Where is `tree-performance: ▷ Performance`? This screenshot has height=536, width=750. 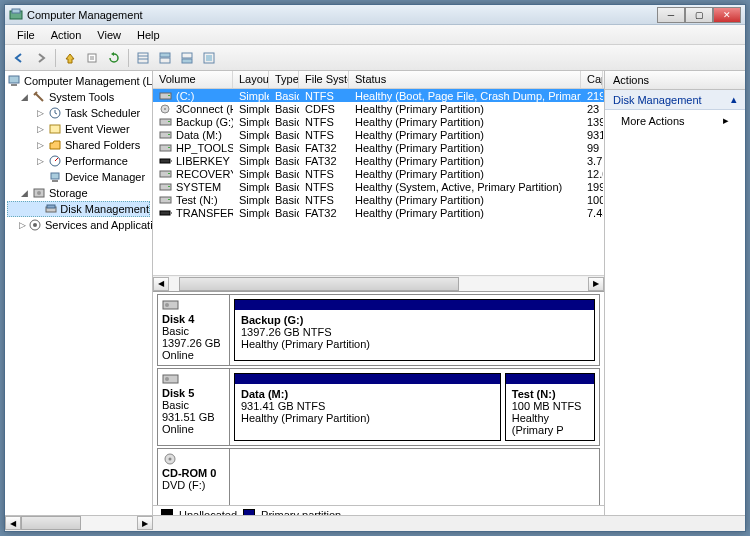
tree-performance: ▷ Performance is located at coordinates (78, 161).